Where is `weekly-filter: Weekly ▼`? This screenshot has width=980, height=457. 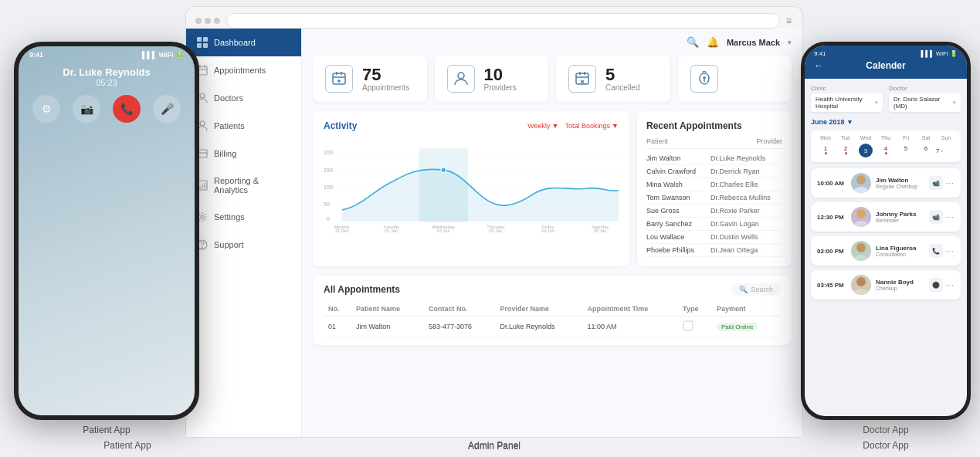 weekly-filter: Weekly ▼ is located at coordinates (543, 126).